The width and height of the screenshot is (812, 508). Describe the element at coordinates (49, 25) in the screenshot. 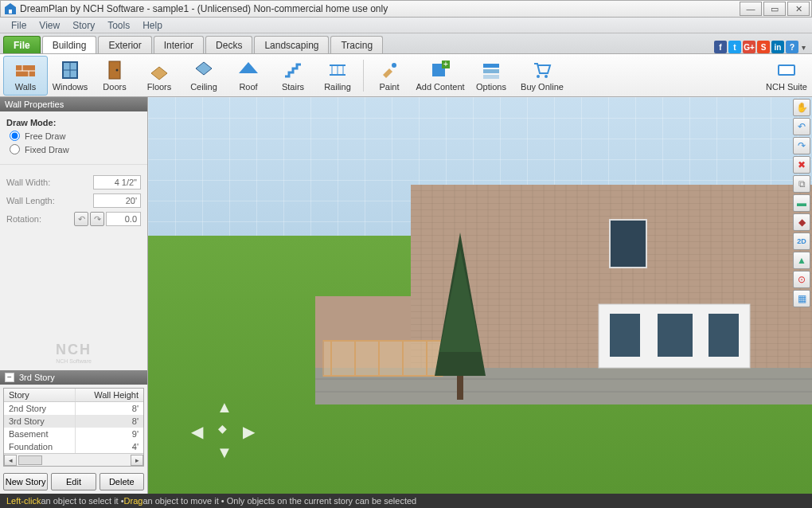

I see `menu-view: View` at that location.